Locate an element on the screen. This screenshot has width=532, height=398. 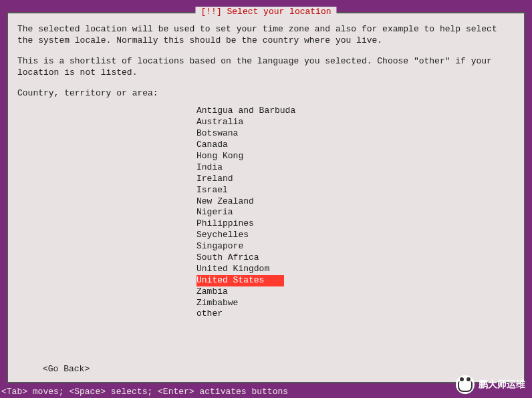
country-option: Hong Kong is located at coordinates (356, 156).